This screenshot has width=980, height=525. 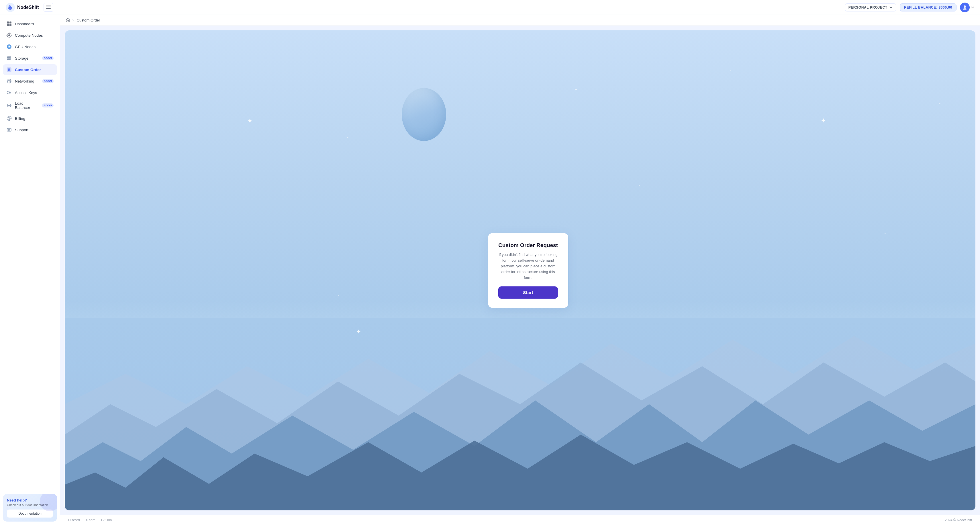 What do you see at coordinates (107, 520) in the screenshot?
I see `github-link: GitHub` at bounding box center [107, 520].